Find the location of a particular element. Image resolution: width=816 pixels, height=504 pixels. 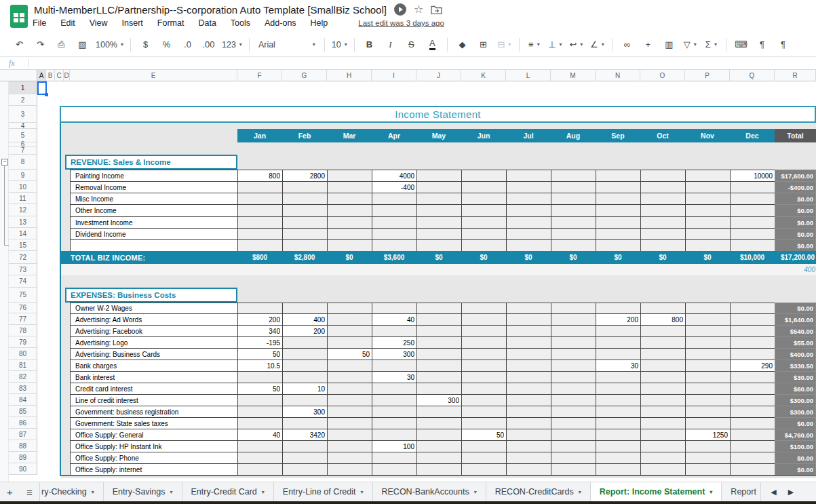

row-header-3: 3 is located at coordinates (23, 114).